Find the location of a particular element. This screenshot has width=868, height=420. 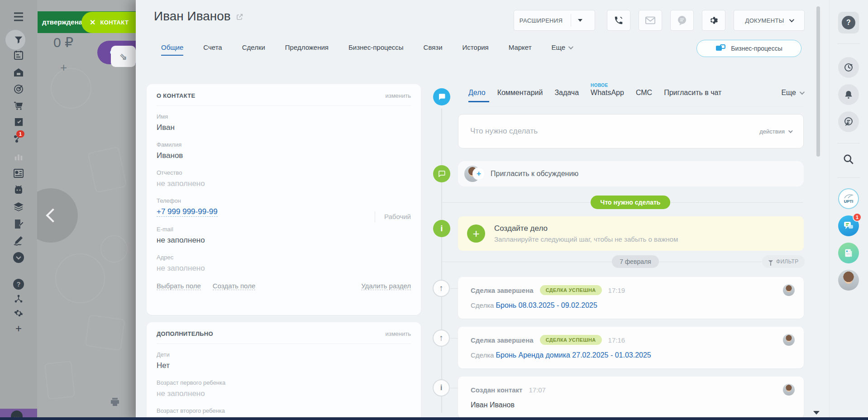

tab-comment: Комментарий is located at coordinates (520, 95).